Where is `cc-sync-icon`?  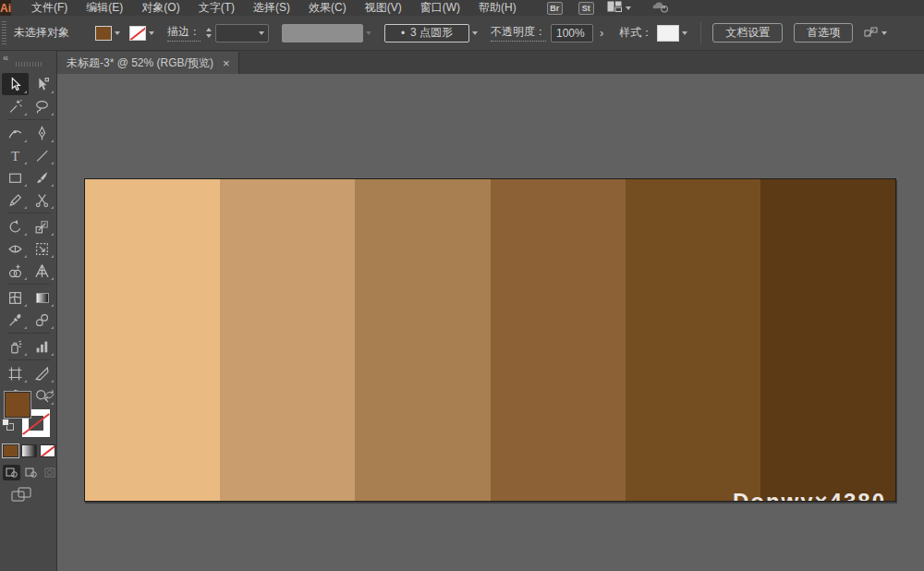
cc-sync-icon is located at coordinates (661, 8).